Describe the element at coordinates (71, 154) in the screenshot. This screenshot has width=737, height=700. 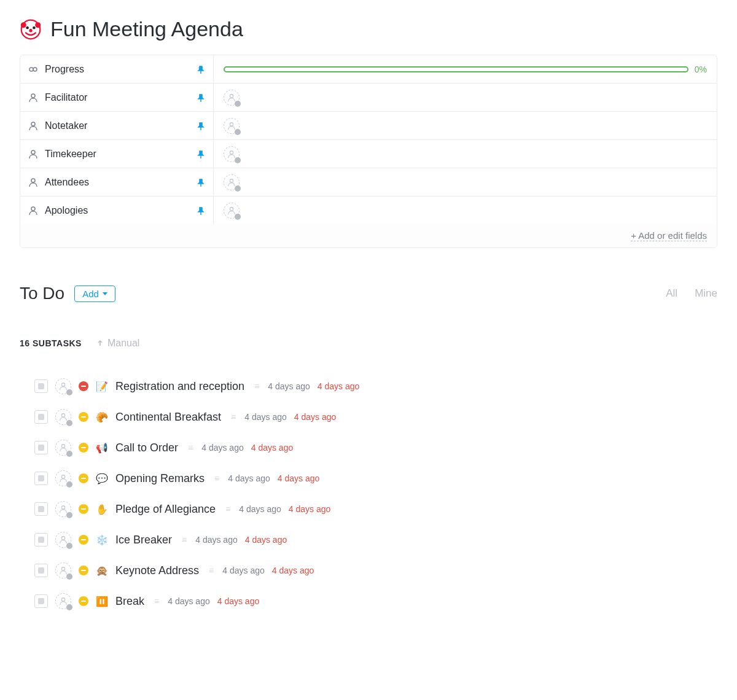
I see `field-label: Timekeeper` at that location.